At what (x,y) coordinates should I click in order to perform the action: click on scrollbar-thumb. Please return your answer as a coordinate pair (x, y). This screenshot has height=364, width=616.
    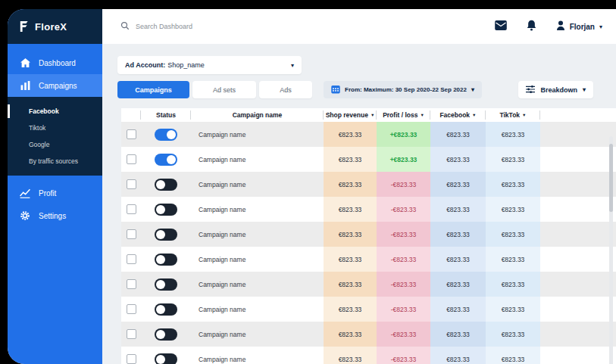
    Looking at the image, I should click on (611, 178).